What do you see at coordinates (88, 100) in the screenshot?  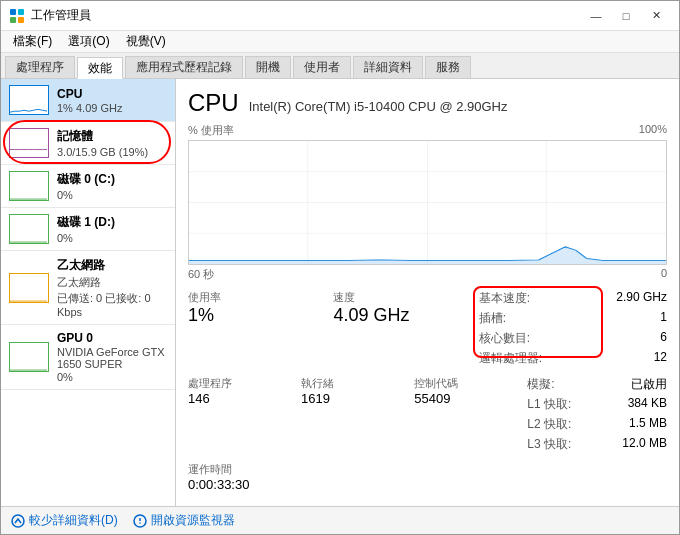 I see `sidebar-item-cpu: CPU 1% 4.09 GHz` at bounding box center [88, 100].